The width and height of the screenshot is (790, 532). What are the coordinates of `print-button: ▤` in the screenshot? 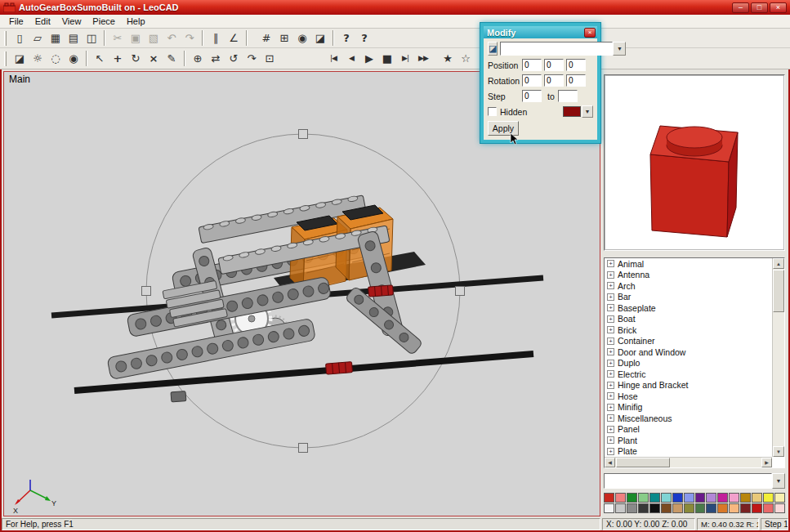 It's located at (74, 38).